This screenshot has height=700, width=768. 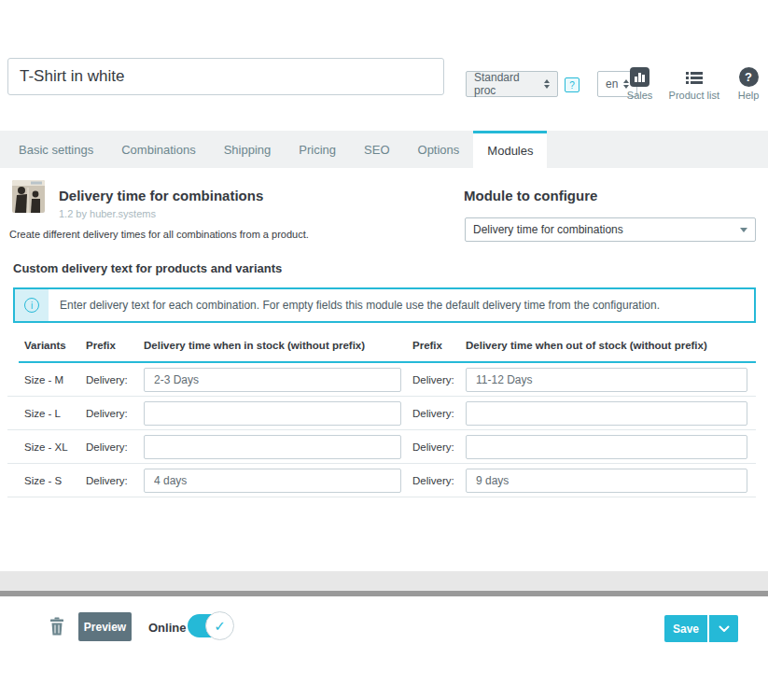 What do you see at coordinates (510, 149) in the screenshot?
I see `tab-modules: Modules` at bounding box center [510, 149].